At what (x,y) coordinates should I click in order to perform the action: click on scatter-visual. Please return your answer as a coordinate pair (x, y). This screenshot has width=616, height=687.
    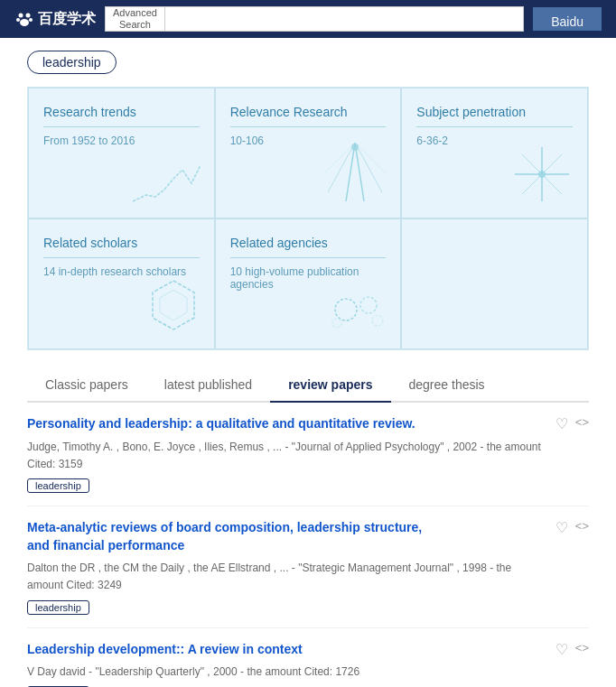
    Looking at the image, I should click on (355, 175).